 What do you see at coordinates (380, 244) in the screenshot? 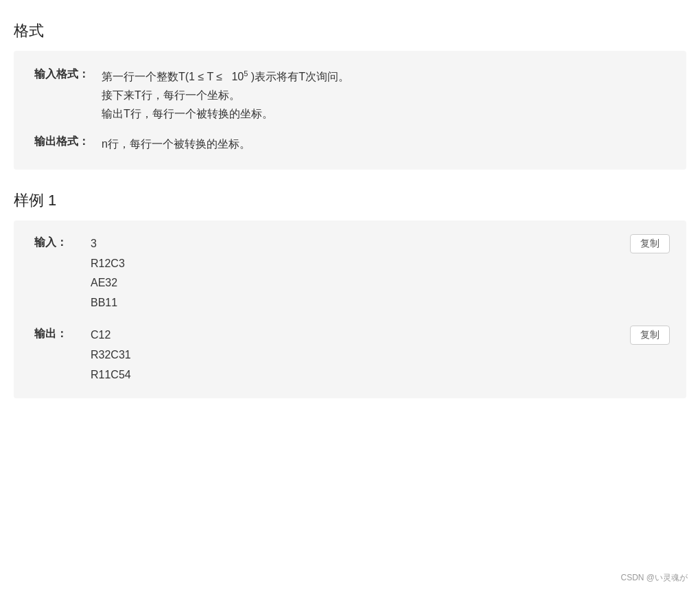
I see `input-value-1: 3` at bounding box center [380, 244].